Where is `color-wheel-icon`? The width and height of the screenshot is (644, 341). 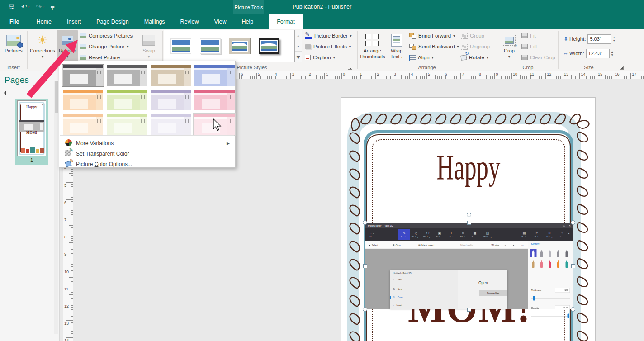 color-wheel-icon is located at coordinates (69, 143).